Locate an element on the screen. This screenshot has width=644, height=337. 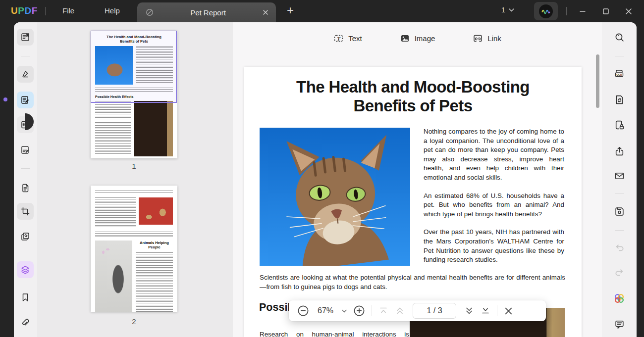
sidebar-tool-comment is located at coordinates (25, 74).